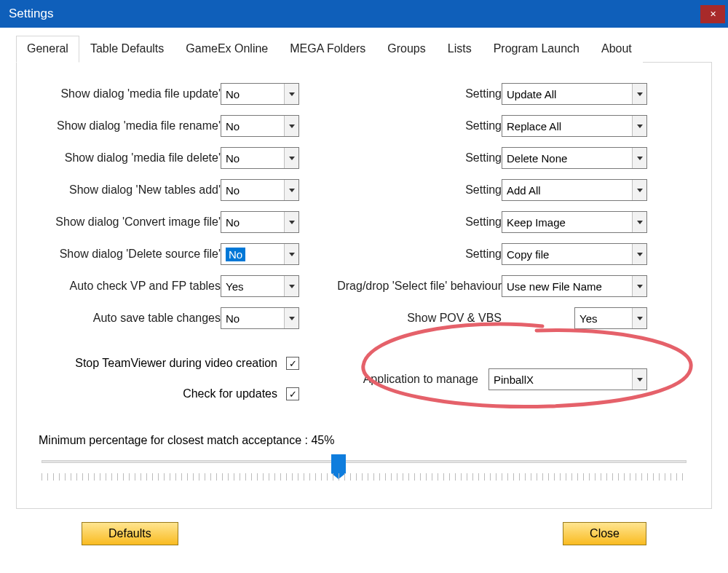 This screenshot has width=728, height=573. Describe the element at coordinates (31, 14) in the screenshot. I see `window-title: Settings` at that location.